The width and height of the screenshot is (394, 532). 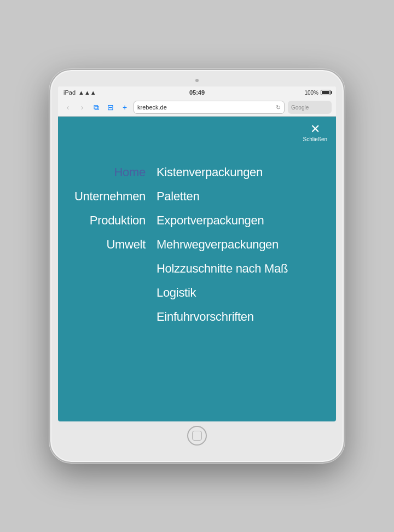 What do you see at coordinates (126, 245) in the screenshot?
I see `left-menu-item-3: Umwelt` at bounding box center [126, 245].